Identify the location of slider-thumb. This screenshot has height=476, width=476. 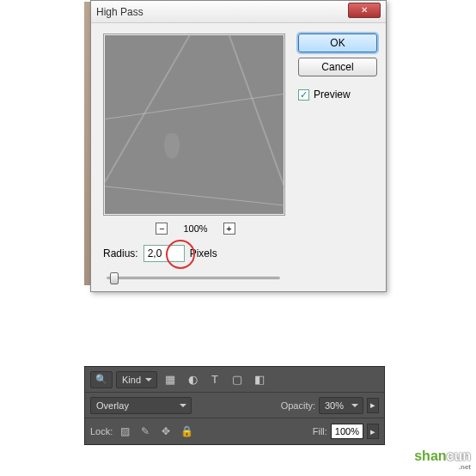
(114, 278).